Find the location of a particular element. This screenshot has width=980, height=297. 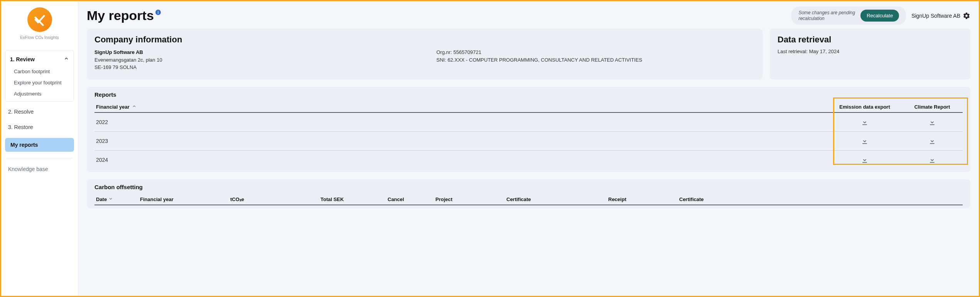

gear-icon is located at coordinates (967, 16).